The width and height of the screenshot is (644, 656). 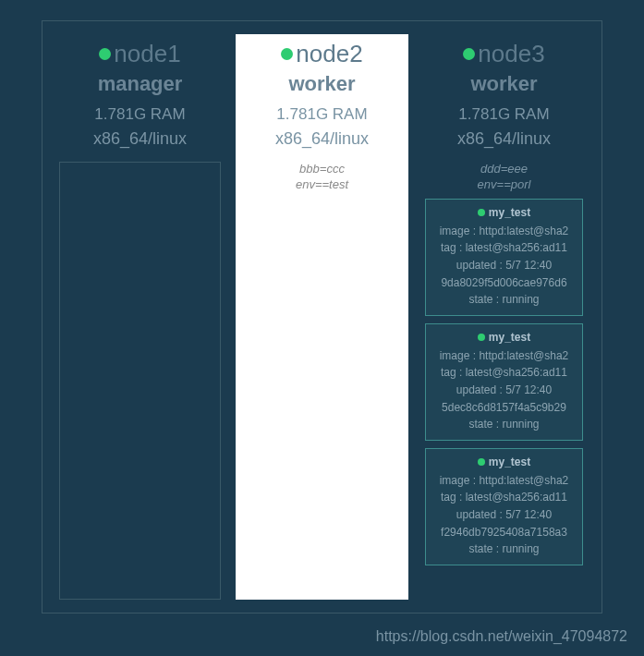 I want to click on node-header: node2, so click(x=322, y=52).